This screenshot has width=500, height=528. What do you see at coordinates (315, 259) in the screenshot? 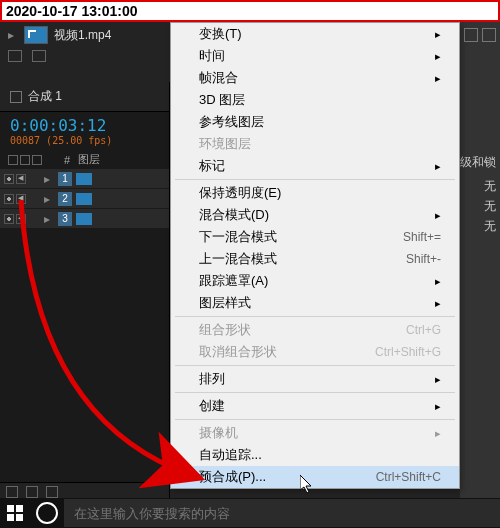
I see `menu-item: 上一混合模式Shift+-` at bounding box center [315, 259].